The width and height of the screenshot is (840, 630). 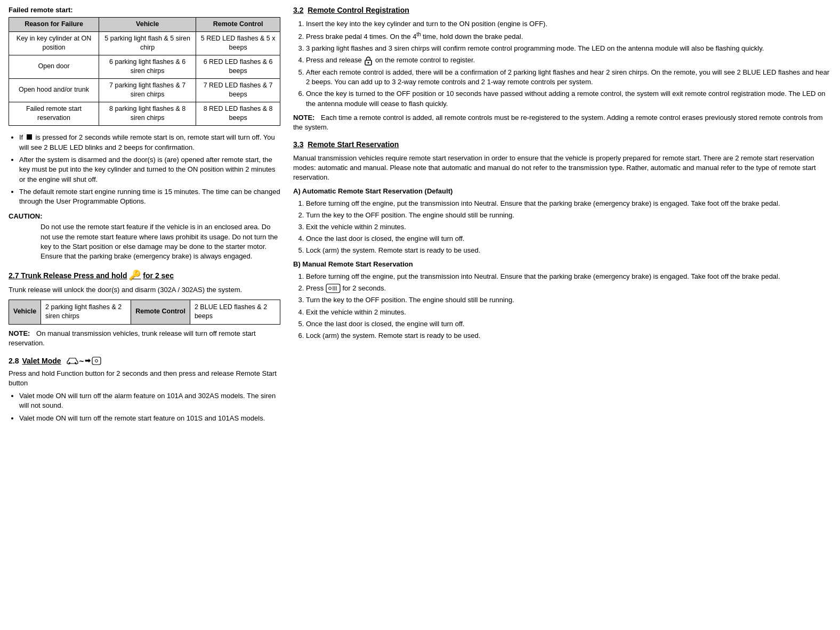 What do you see at coordinates (144, 378) in the screenshot?
I see `valet-desc: Press and hold Function button for 2 sec…` at bounding box center [144, 378].